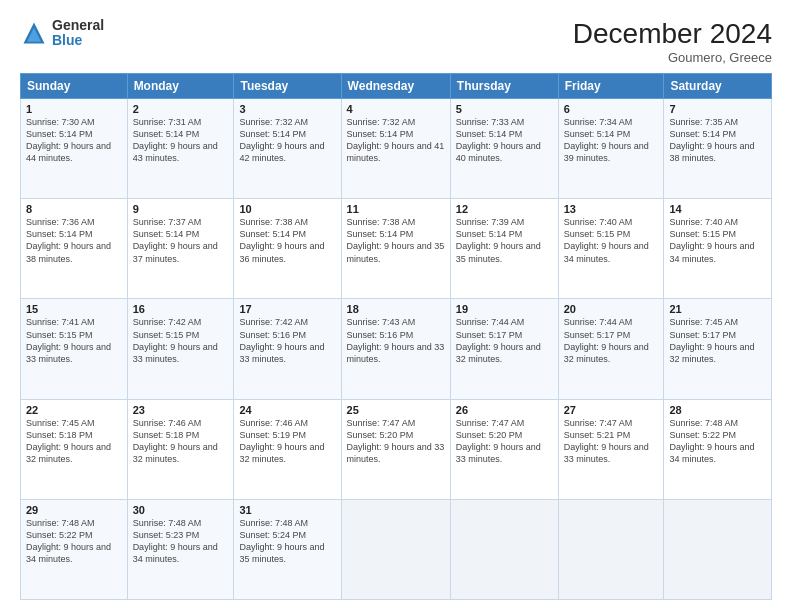 Image resolution: width=792 pixels, height=612 pixels. Describe the element at coordinates (718, 410) in the screenshot. I see `day-number: 28` at that location.